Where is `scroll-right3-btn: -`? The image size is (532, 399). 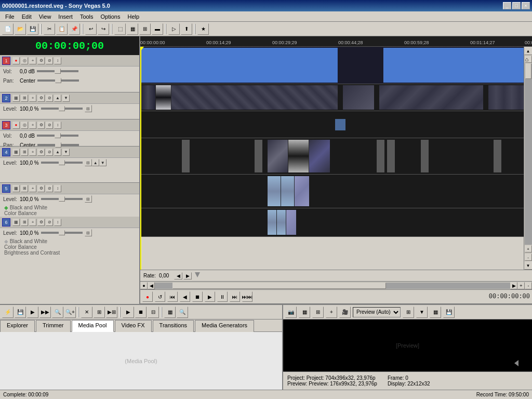
scroll-right3-btn: - is located at coordinates (528, 286).